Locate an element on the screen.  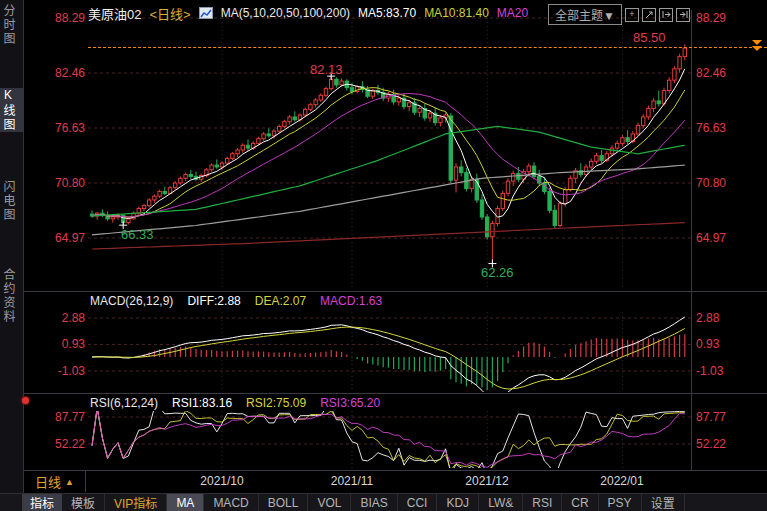
toolbar-item-boll: BOLL is located at coordinates (284, 502).